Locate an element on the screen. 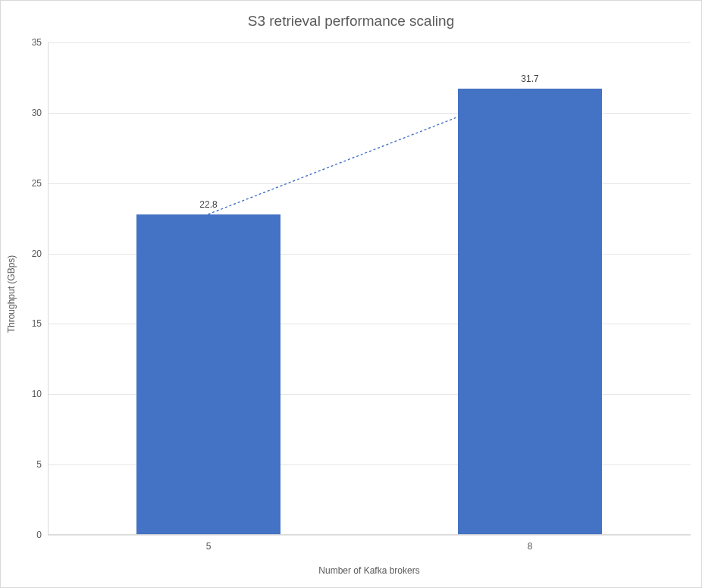 The height and width of the screenshot is (588, 702). y-tick-label: 35 is located at coordinates (39, 42).